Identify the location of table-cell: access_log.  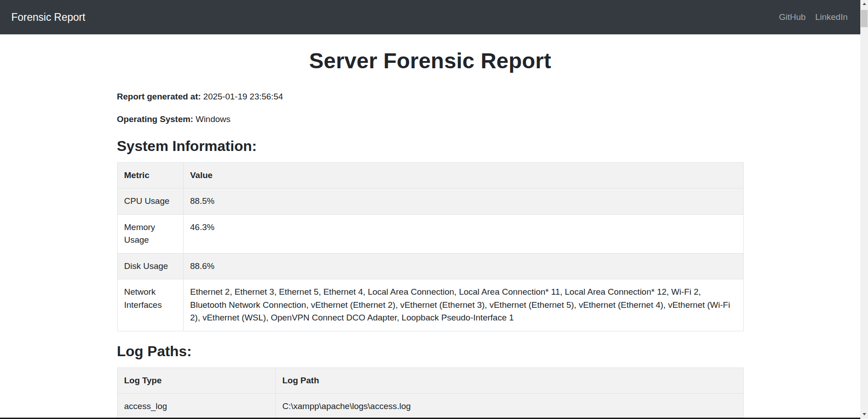
(196, 406).